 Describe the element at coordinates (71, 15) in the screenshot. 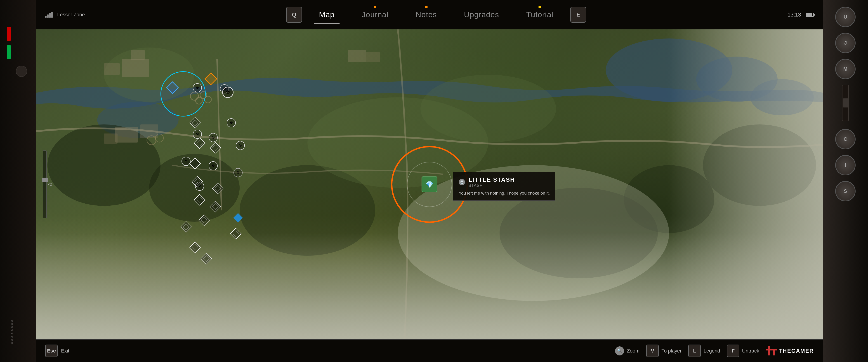

I see `zone-label: Lesser Zone` at that location.